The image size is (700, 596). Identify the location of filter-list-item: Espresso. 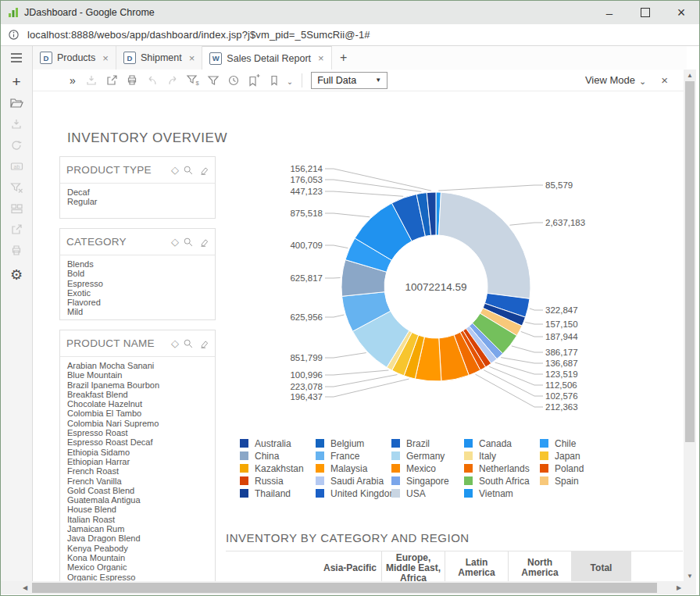
(138, 284).